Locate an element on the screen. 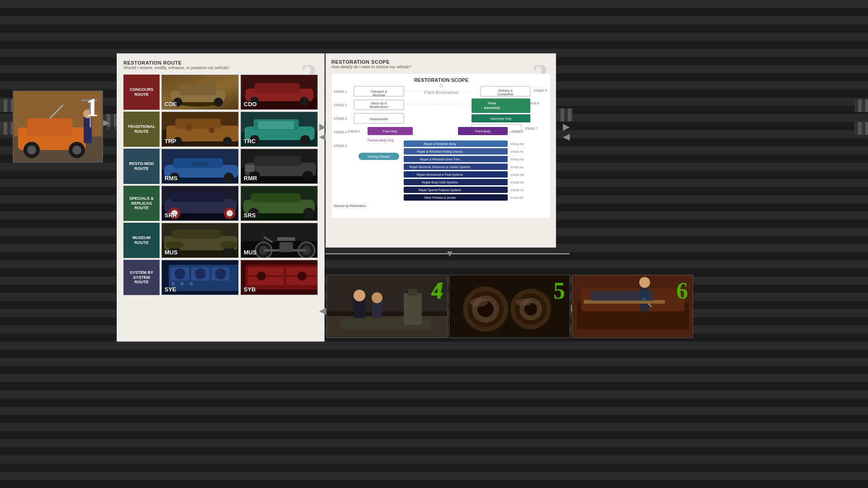  panel-6: 6 is located at coordinates (632, 306).